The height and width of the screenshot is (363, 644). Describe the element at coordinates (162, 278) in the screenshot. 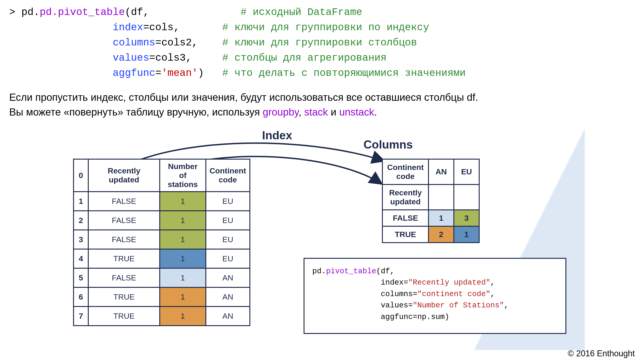

I see `table-row: 5FALSE1AN` at that location.